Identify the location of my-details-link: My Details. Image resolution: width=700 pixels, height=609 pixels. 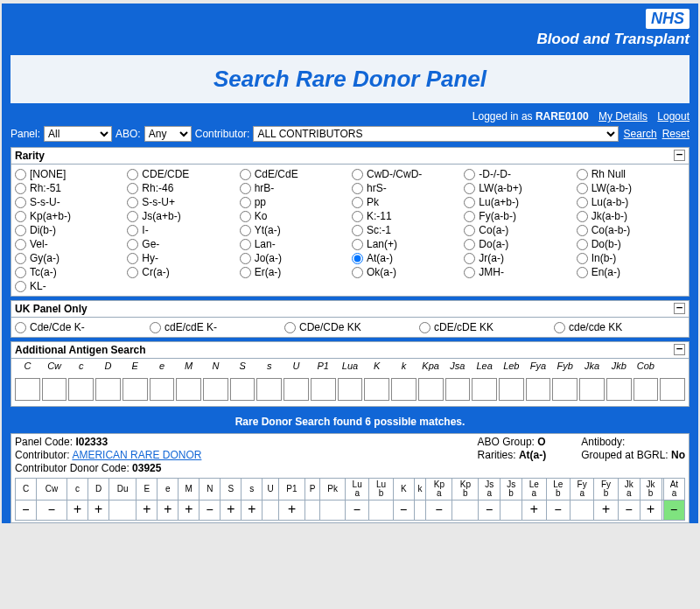
(623, 116).